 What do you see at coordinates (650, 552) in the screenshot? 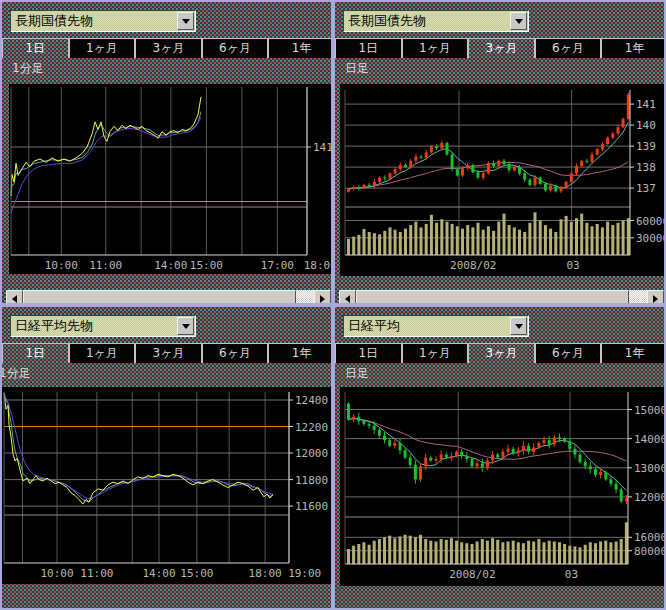
I see `volume-tick-label: 80000` at bounding box center [650, 552].